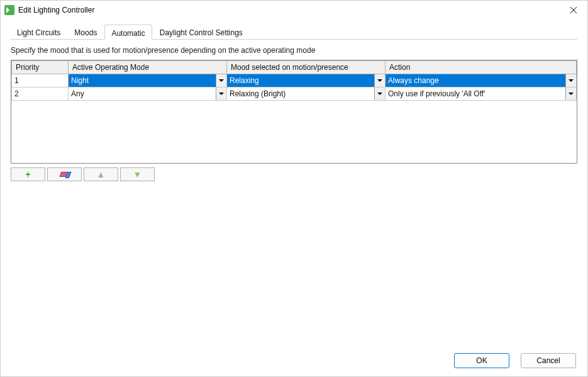 This screenshot has width=588, height=377. Describe the element at coordinates (40, 81) in the screenshot. I see `cell-priority: 1` at that location.